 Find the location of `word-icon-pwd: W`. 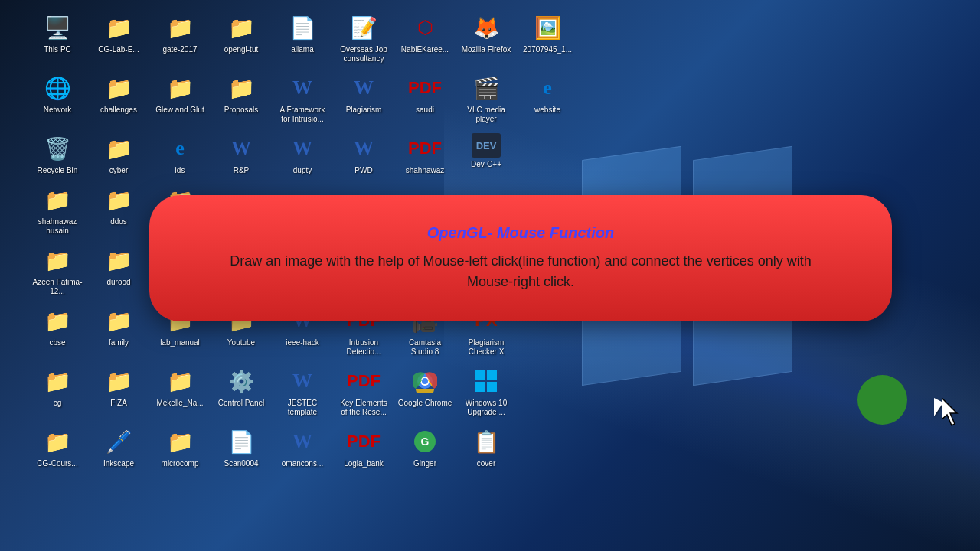

word-icon-pwd: W is located at coordinates (364, 148).